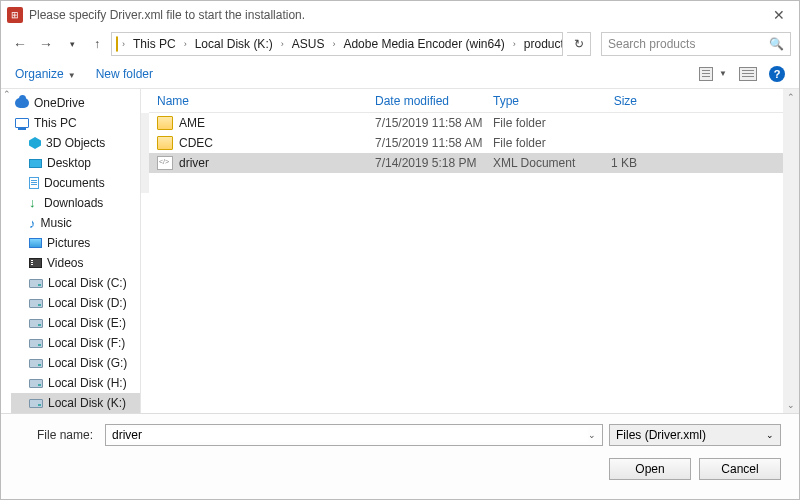  Describe the element at coordinates (308, 44) in the screenshot. I see `breadcrumb-item: ASUS` at that location.